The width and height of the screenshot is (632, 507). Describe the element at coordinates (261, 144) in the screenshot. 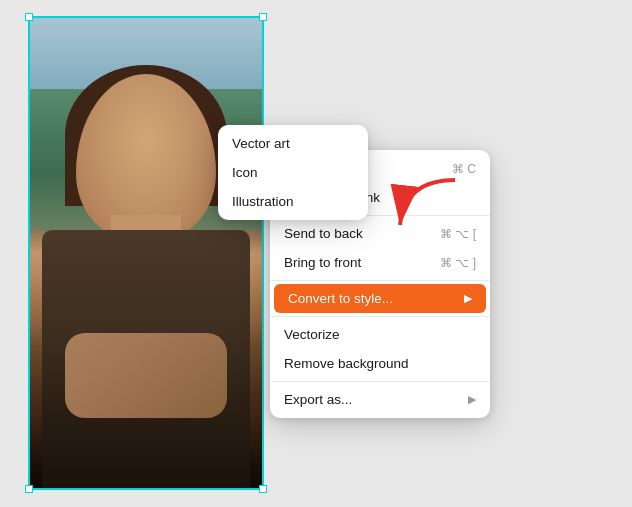

I see `submenu-label-vector-art: Vector art` at that location.